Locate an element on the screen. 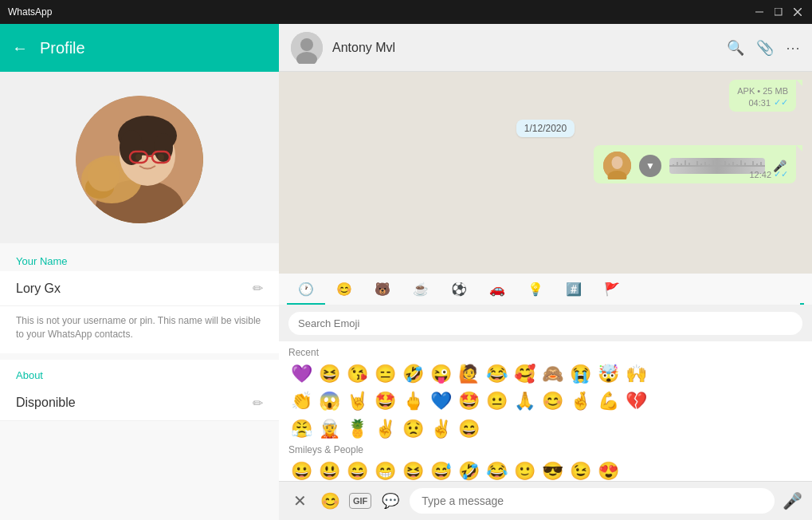 This screenshot has height=520, width=812. emoji-item: 😘 is located at coordinates (357, 374).